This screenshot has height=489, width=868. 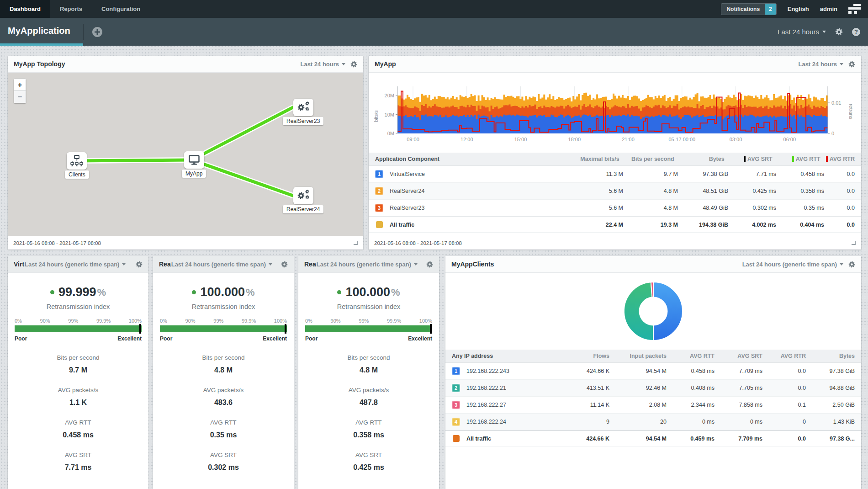 I want to click on svg-text: 15:00, so click(x=521, y=139).